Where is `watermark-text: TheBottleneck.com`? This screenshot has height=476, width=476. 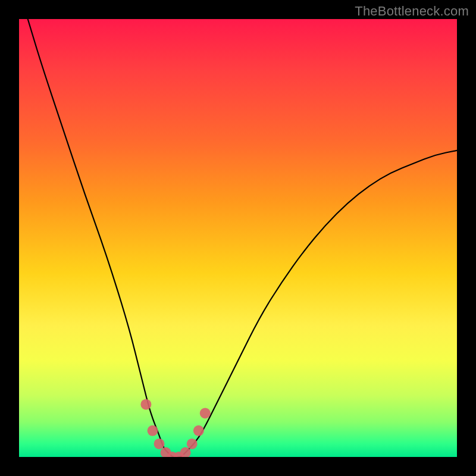 watermark-text: TheBottleneck.com is located at coordinates (412, 11).